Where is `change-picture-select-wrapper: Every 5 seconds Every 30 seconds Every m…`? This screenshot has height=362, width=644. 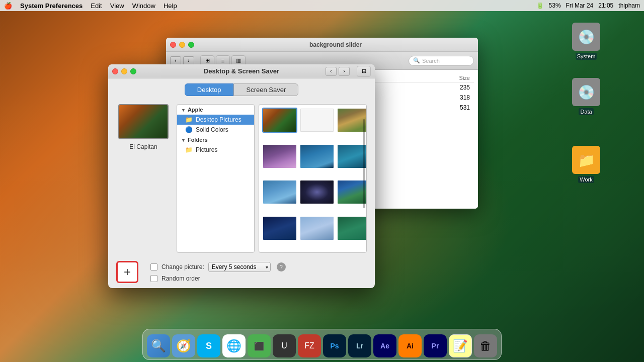 change-picture-select-wrapper: Every 5 seconds Every 30 seconds Every m… is located at coordinates (239, 267).